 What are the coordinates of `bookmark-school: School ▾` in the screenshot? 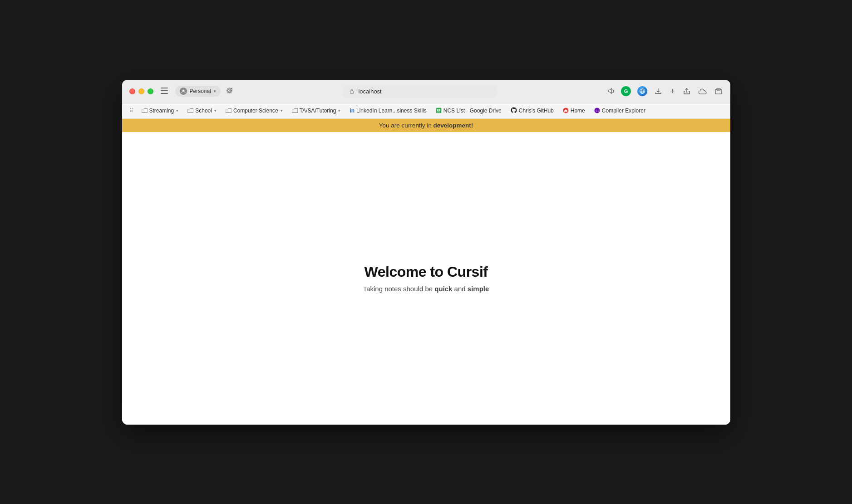 It's located at (202, 111).